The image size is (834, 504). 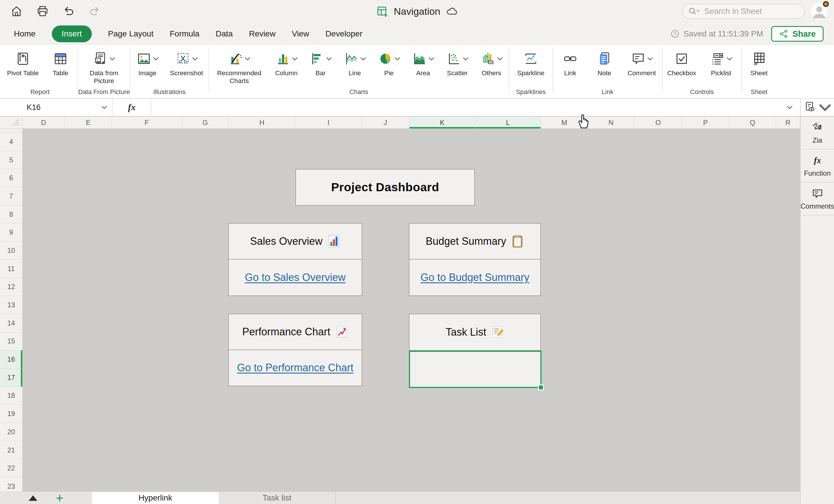 I want to click on row-header-12: 12, so click(x=11, y=287).